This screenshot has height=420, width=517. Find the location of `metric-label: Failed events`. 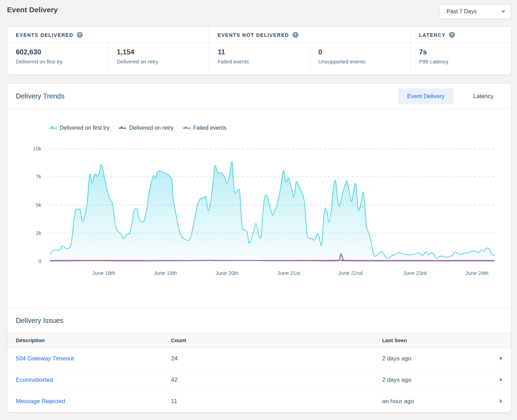

metric-label: Failed events is located at coordinates (259, 62).